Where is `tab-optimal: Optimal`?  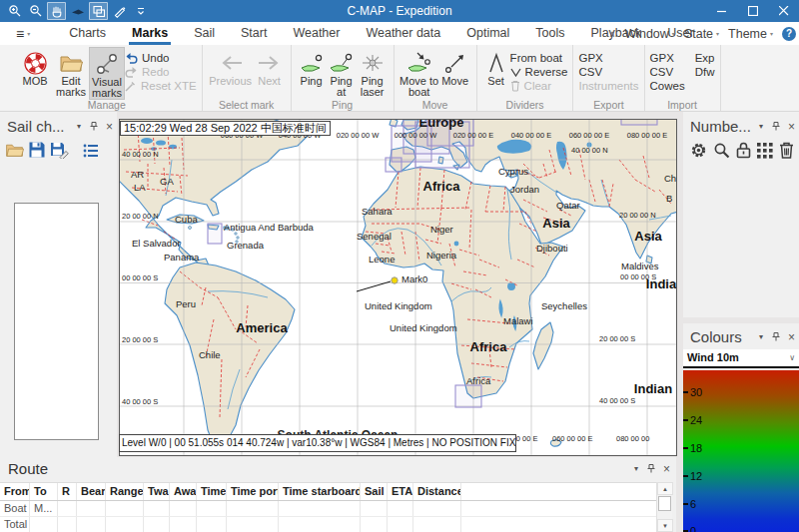
tab-optimal: Optimal is located at coordinates (487, 34).